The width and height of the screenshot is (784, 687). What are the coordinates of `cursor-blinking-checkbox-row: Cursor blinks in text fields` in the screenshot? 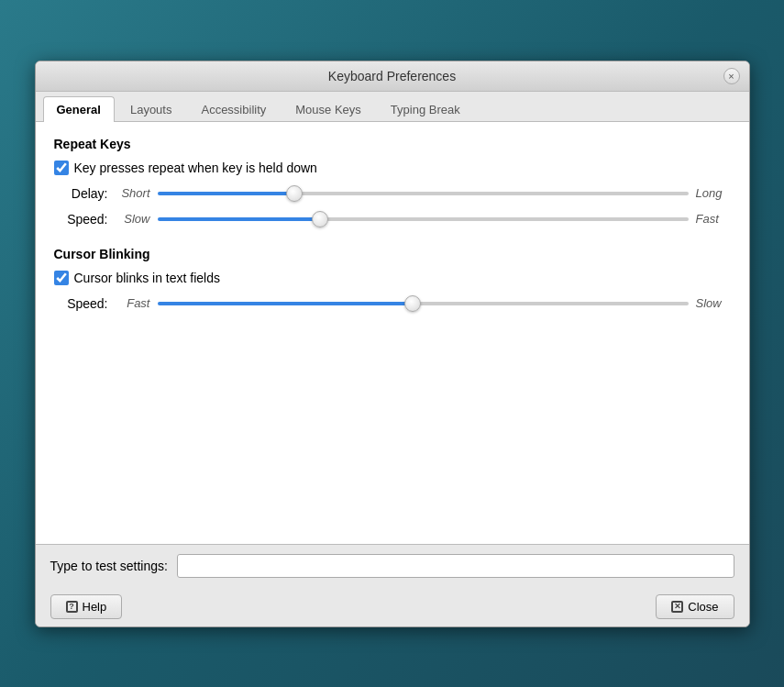 It's located at (392, 278).